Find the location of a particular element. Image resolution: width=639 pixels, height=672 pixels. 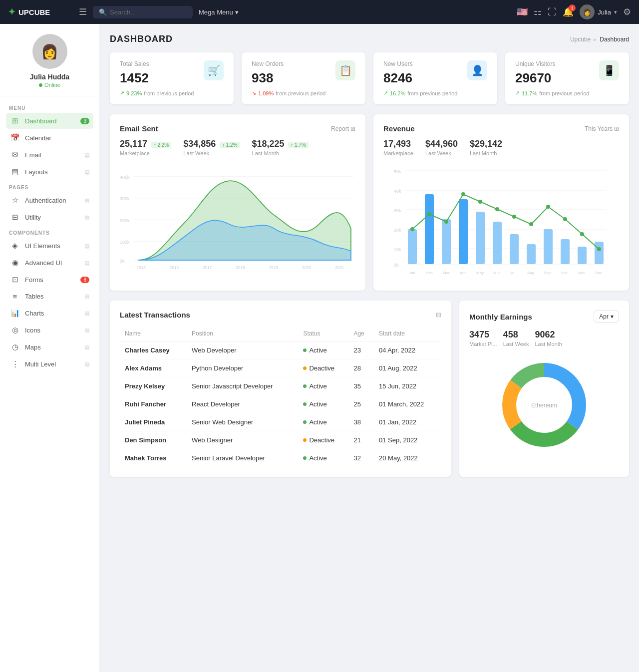

tables-icon: ≡ is located at coordinates (15, 297).